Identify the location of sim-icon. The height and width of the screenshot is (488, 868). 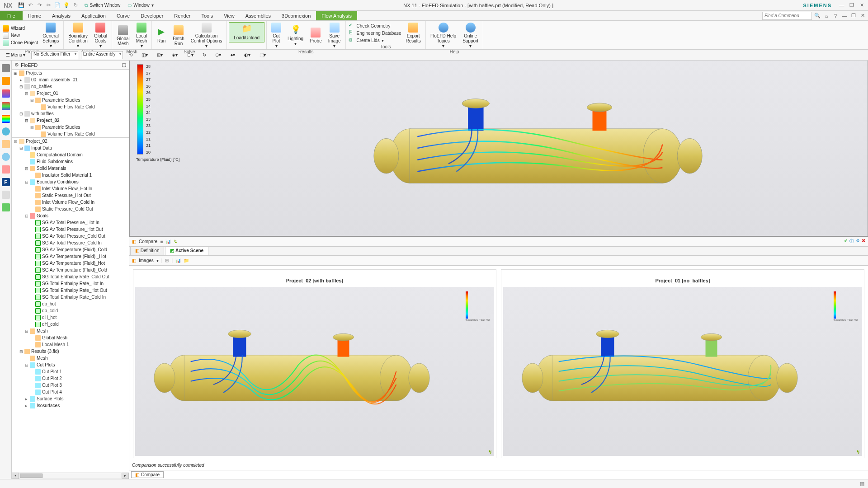
(6, 169).